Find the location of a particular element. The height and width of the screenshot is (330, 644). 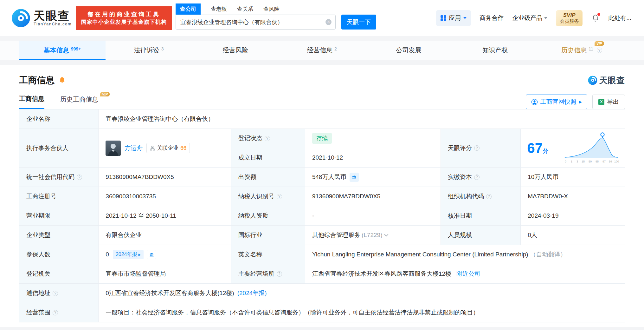

search-tab-relation: 查关系 is located at coordinates (245, 10).